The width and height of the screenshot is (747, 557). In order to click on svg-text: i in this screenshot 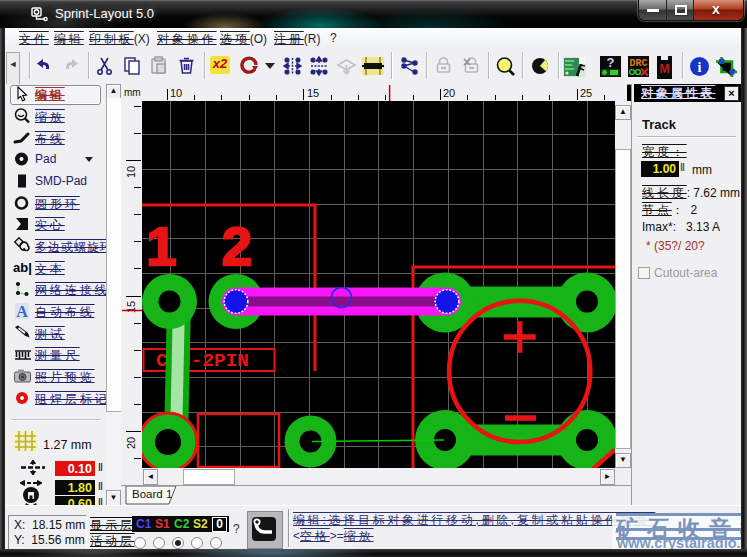, I will do `click(700, 68)`.